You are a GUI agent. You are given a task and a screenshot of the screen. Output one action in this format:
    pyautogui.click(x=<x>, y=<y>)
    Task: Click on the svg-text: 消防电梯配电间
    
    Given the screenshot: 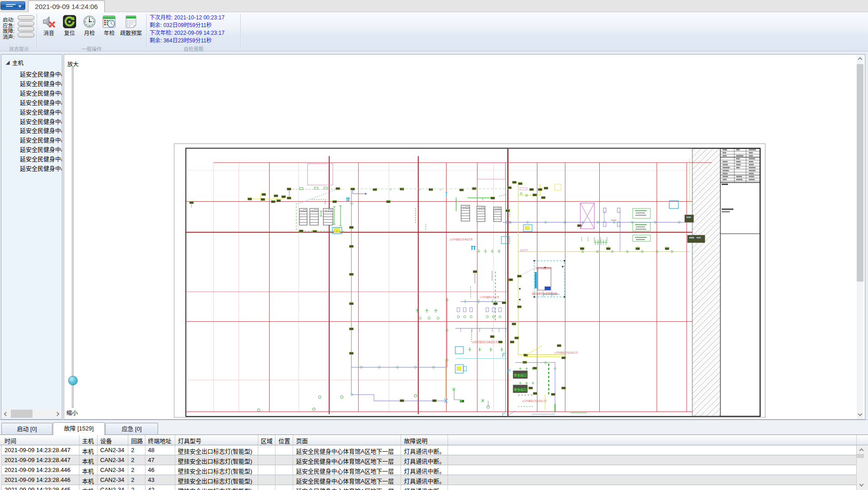 What is the action you would take?
    pyautogui.click(x=544, y=268)
    